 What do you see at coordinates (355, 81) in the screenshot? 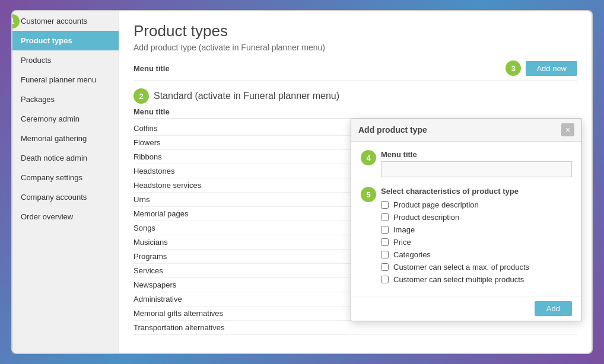
I see `section1-divider` at bounding box center [355, 81].